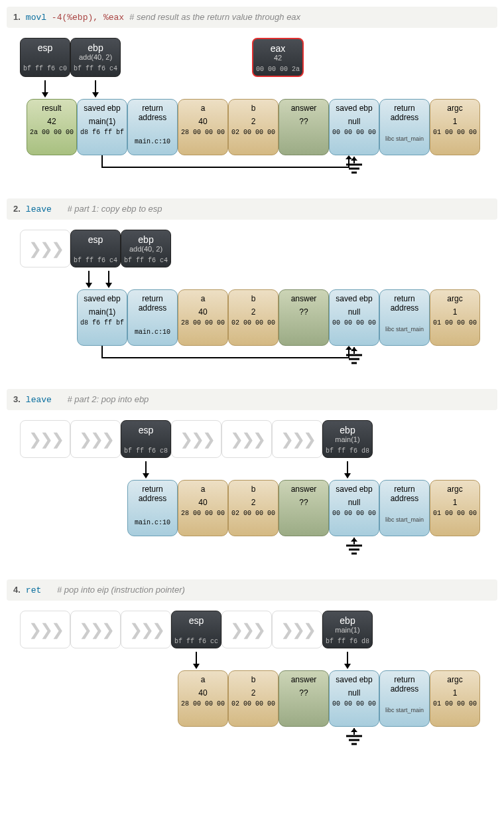  What do you see at coordinates (252, 590) in the screenshot?
I see `step-header: 4. ret # pop into eip (instruction point…` at bounding box center [252, 590].